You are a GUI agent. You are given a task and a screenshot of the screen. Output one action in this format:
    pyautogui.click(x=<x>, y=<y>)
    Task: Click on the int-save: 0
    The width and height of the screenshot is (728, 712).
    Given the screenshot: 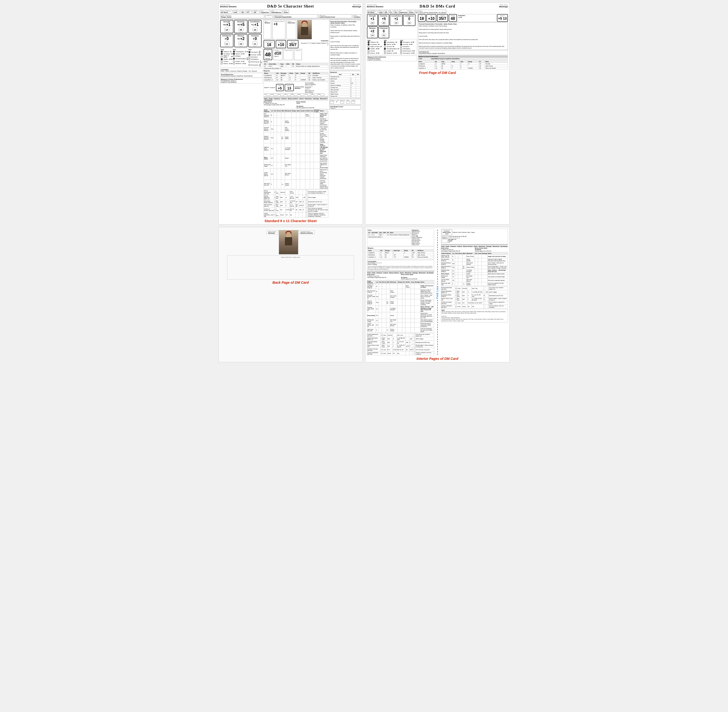 What is the action you would take?
    pyautogui.click(x=226, y=39)
    